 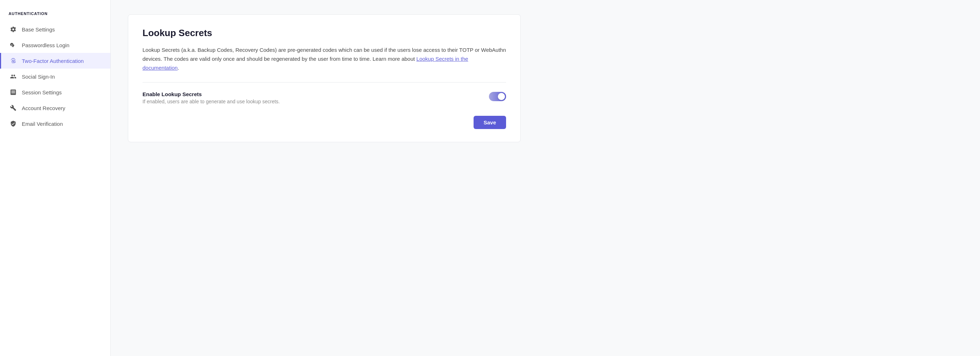 I want to click on card-divider, so click(x=324, y=82).